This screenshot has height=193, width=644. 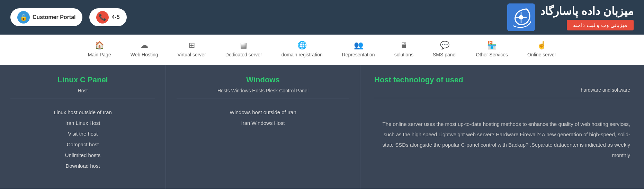 I want to click on sidebar-item-representation: 👥 Representation, so click(x=359, y=50).